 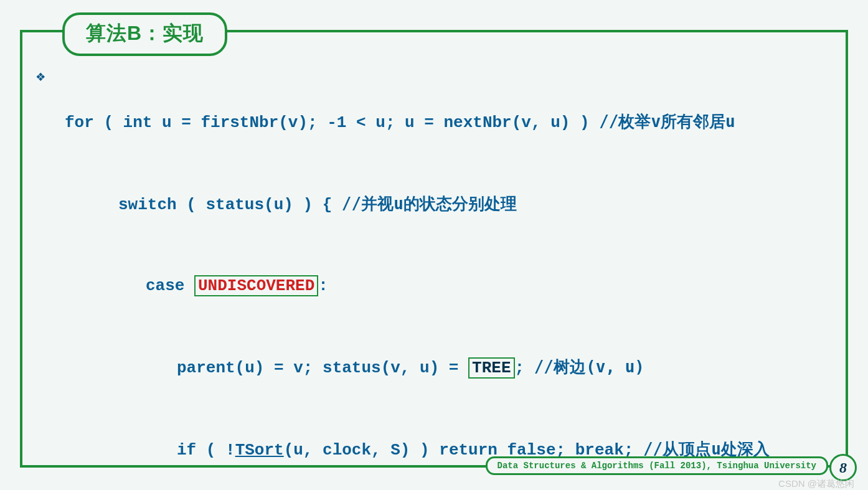 I want to click on code-func-tsort: TSort, so click(x=260, y=450).